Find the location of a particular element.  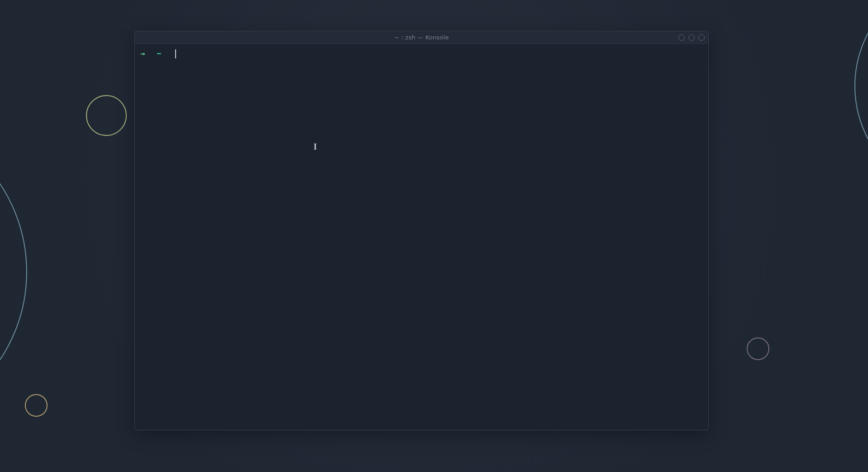

window-title: ~ : zsh — Konsole is located at coordinates (421, 37).